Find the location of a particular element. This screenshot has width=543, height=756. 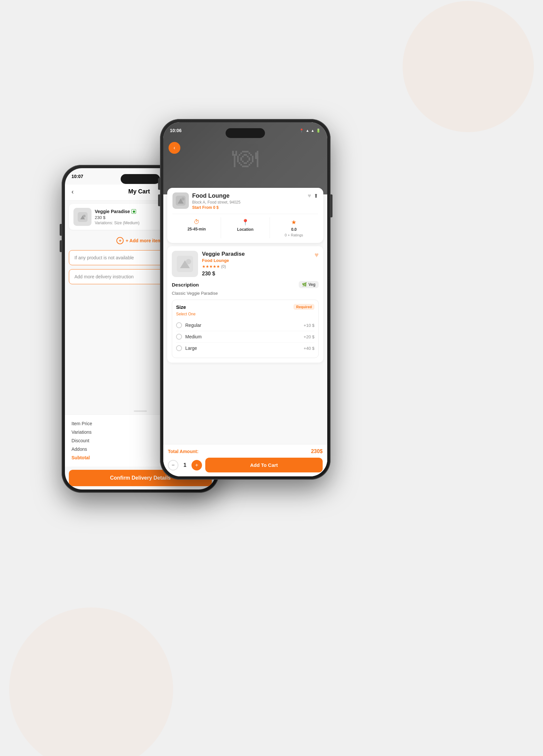

restaurant-info: Food Lounge Block A, Food street, 94025 … is located at coordinates (248, 201).